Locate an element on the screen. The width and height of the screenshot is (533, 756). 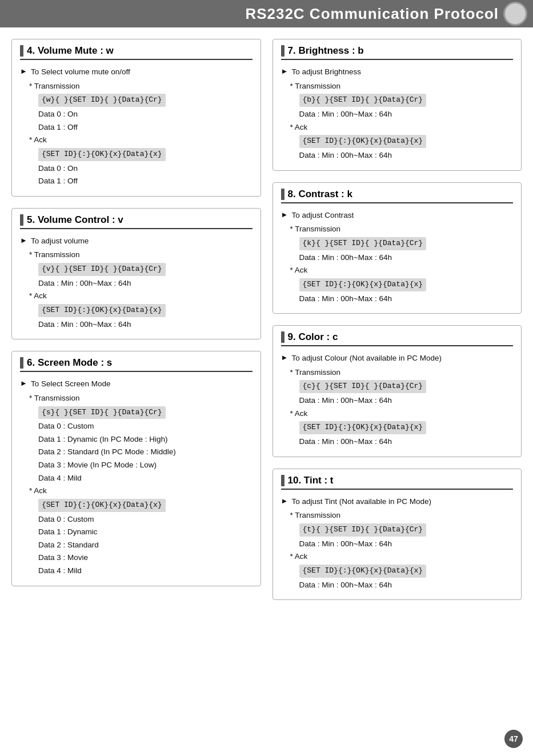
section-7-brightness: 7. Brightness : b ► To adjust Brightness… is located at coordinates (398, 105).